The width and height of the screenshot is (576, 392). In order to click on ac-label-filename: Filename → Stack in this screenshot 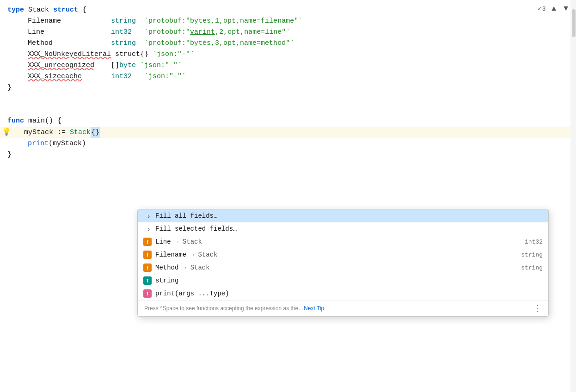, I will do `click(337, 255)`.